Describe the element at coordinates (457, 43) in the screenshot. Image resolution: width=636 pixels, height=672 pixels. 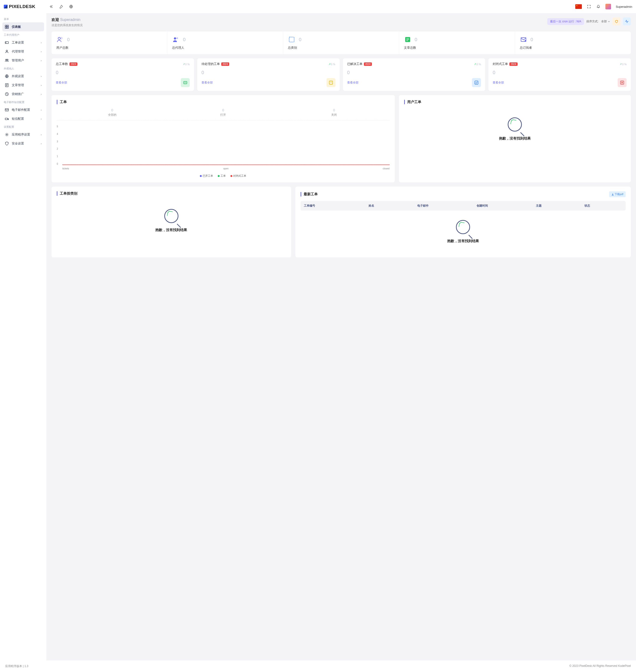
I see `top-stat: 0文章总数` at that location.